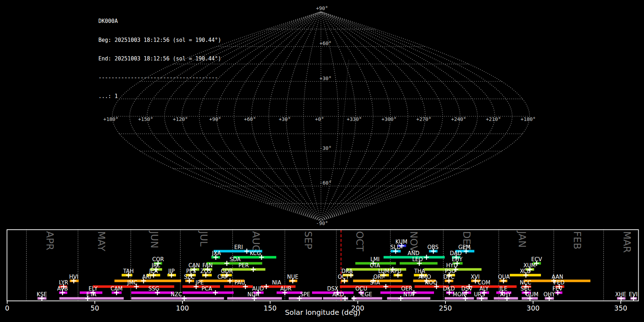 This screenshot has width=644, height=322. What do you see at coordinates (50, 241) in the screenshot?
I see `month-label-apr: APR` at bounding box center [50, 241].